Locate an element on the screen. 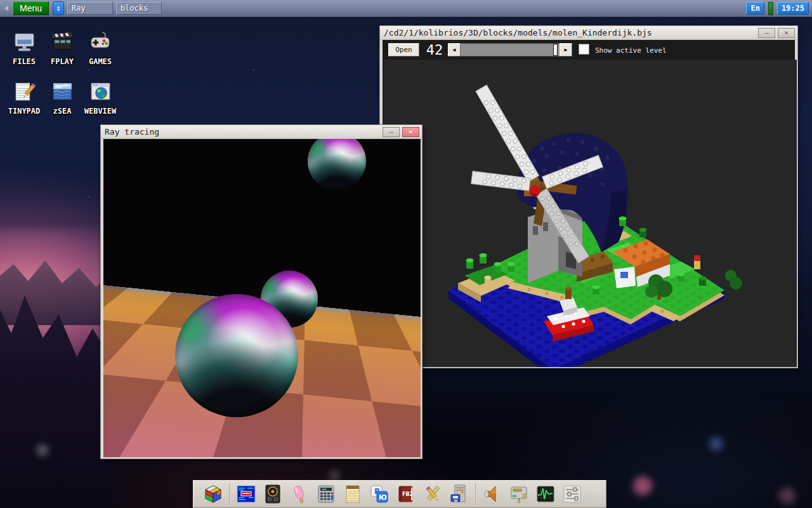 The image size is (812, 508). hide-panel-arrow-icon is located at coordinates (6, 8).